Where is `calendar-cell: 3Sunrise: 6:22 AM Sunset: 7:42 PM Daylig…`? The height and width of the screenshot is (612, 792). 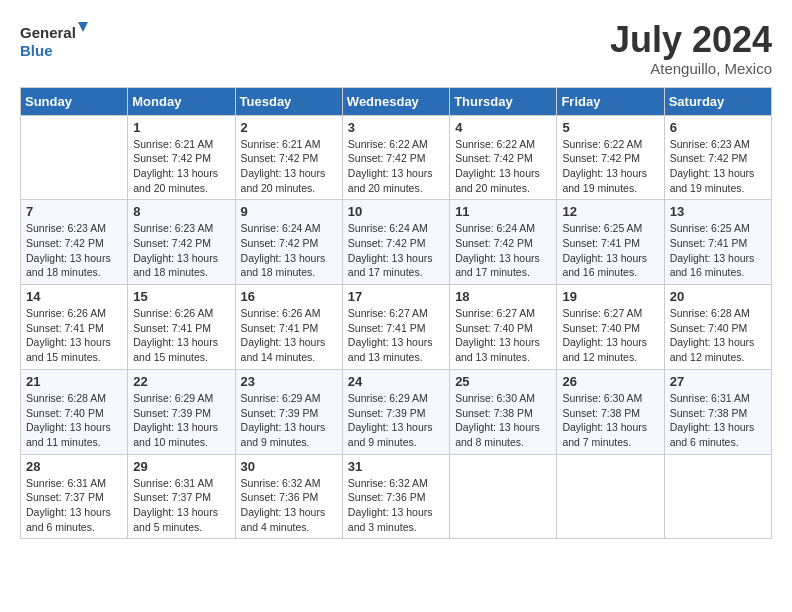 calendar-cell: 3Sunrise: 6:22 AM Sunset: 7:42 PM Daylig… is located at coordinates (396, 158).